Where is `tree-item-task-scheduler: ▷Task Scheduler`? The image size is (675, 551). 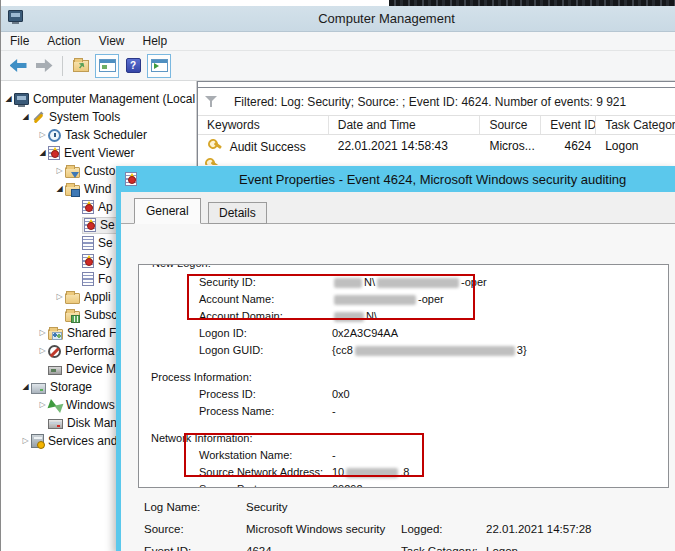 tree-item-task-scheduler: ▷Task Scheduler is located at coordinates (98, 135).